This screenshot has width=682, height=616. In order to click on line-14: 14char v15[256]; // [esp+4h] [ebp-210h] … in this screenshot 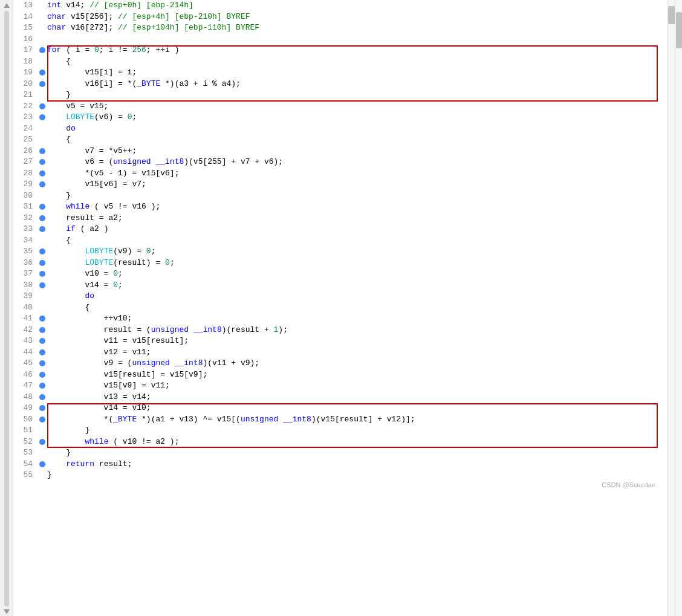, I will do `click(340, 17)`.